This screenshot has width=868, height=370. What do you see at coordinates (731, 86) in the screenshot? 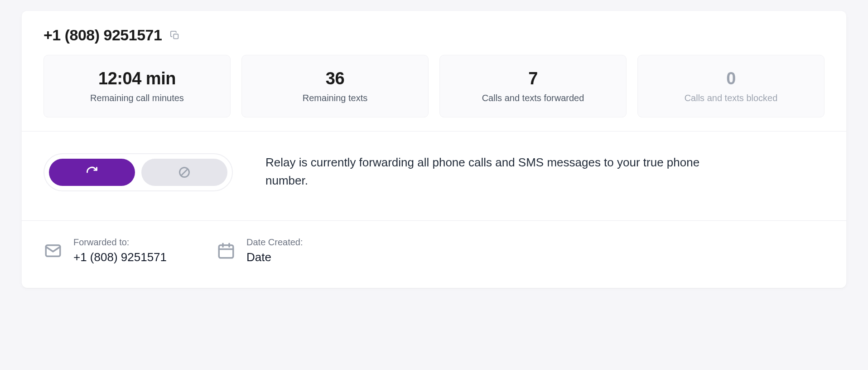
I see `stat-blocked: 0 Calls and texts blocked` at bounding box center [731, 86].